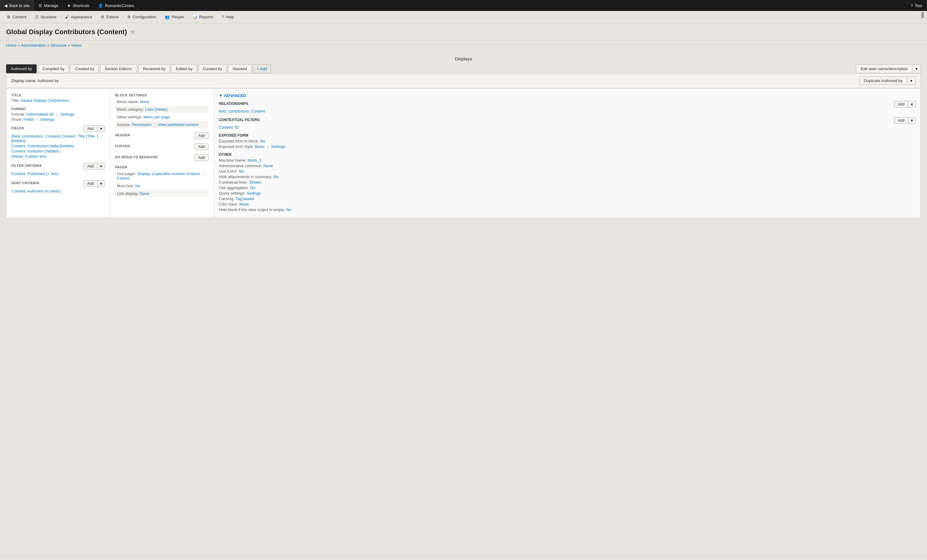 The image size is (927, 560). I want to click on duplicate-dropdown: ▼, so click(911, 80).